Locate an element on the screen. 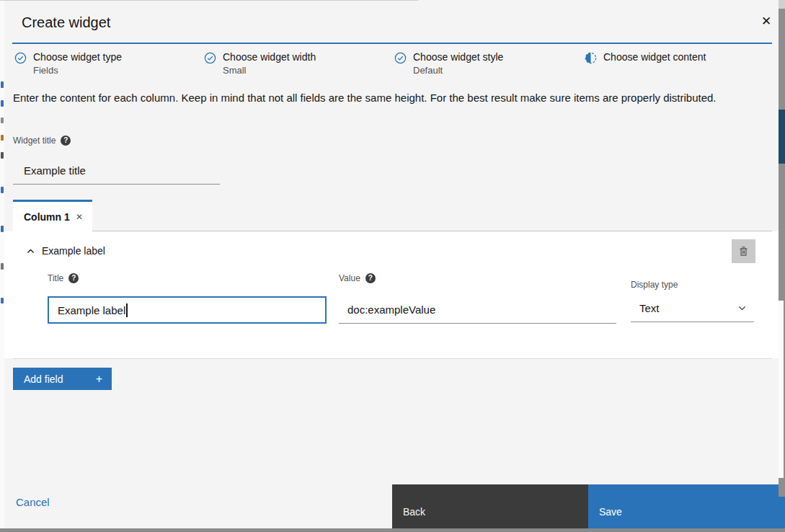 The height and width of the screenshot is (532, 785). panel-bottom-rule is located at coordinates (392, 359).